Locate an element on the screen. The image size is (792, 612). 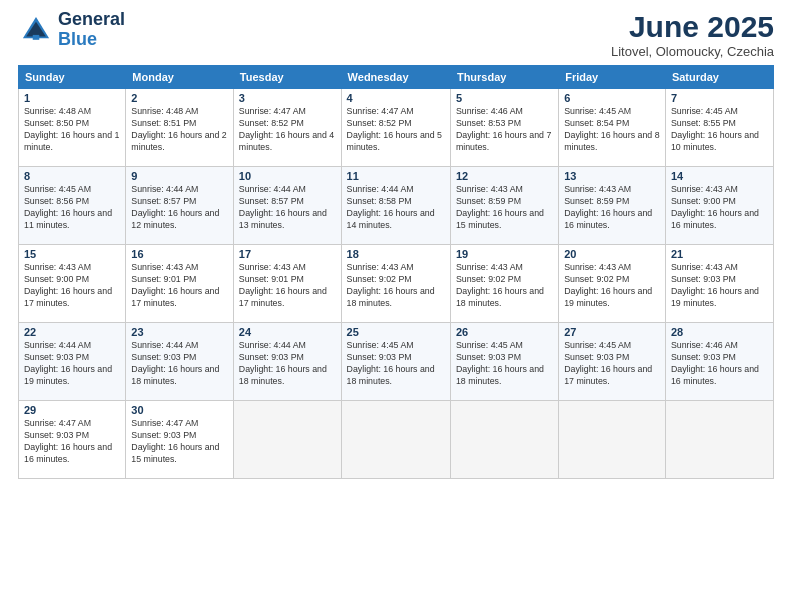
day-number: 26 is located at coordinates (504, 332).